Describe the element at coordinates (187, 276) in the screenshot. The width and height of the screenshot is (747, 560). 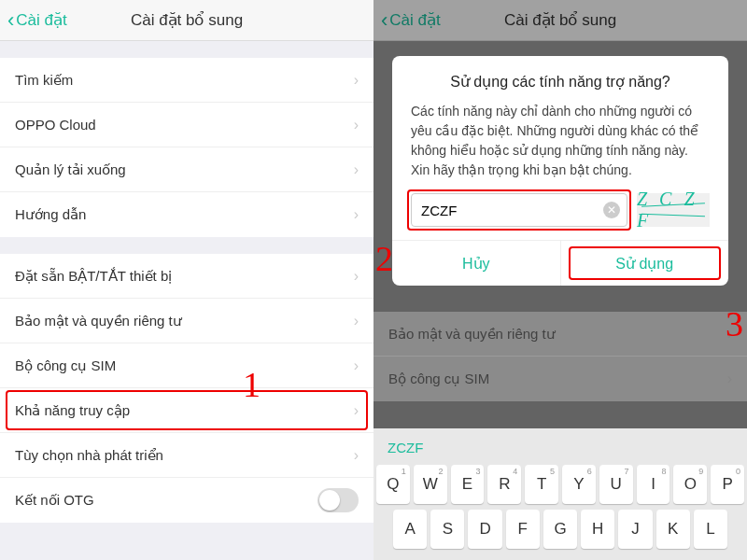
I see `row-schedule-power: Đặt sẵn BẬT/TẮT thiết bị›` at that location.